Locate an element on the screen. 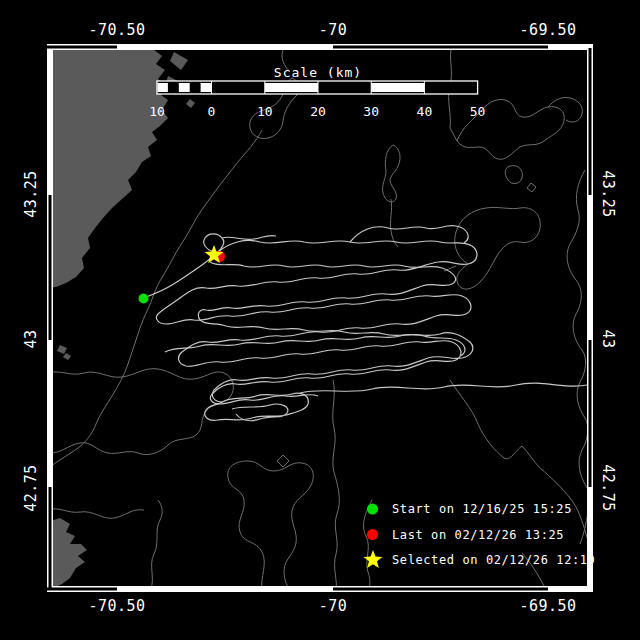 This screenshot has height=640, width=640. start-marker is located at coordinates (144, 299).